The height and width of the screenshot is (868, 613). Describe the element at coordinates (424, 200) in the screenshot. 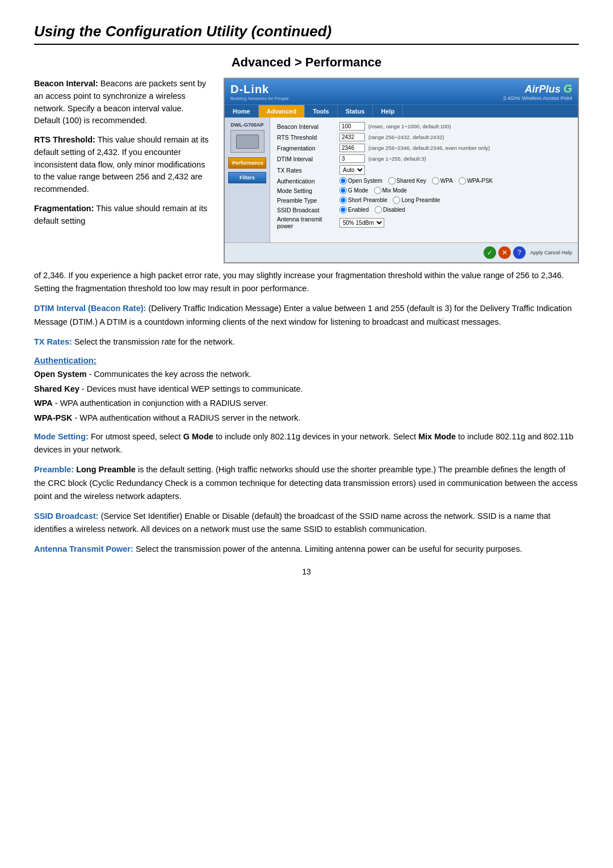

I see `preamble-type-field: Preamble Type Short Preamble Long Preamb…` at that location.